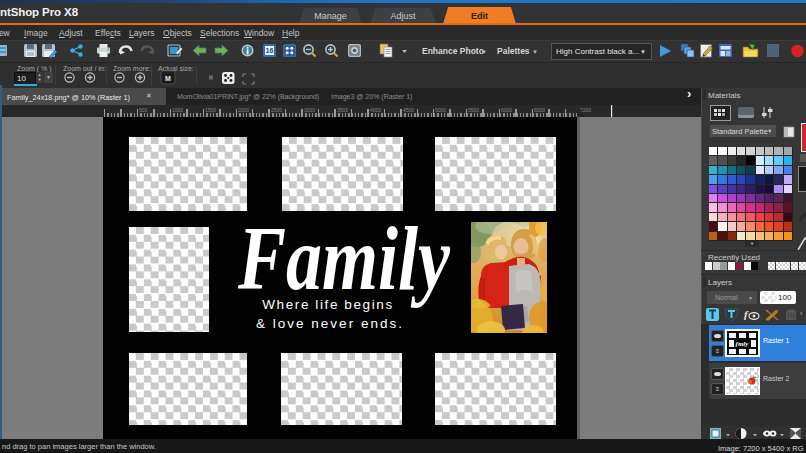  Describe the element at coordinates (168, 78) in the screenshot. I see `svg-text: M` at that location.